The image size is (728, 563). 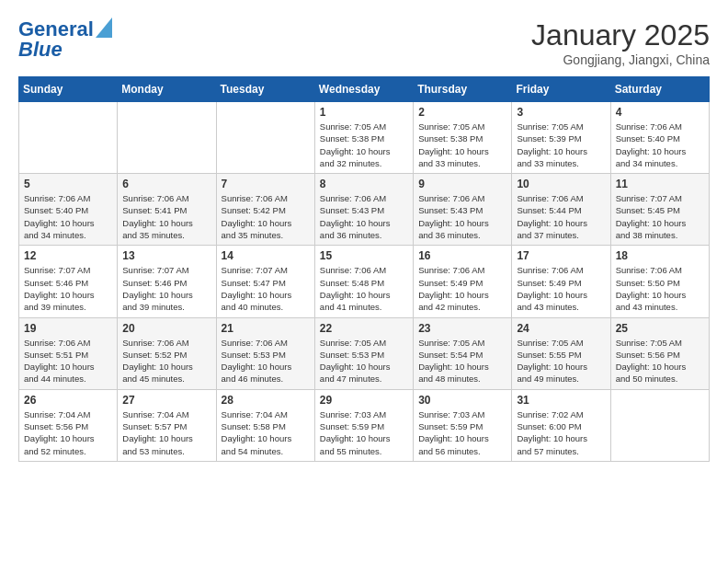 What do you see at coordinates (364, 184) in the screenshot?
I see `day-number: 8` at bounding box center [364, 184].